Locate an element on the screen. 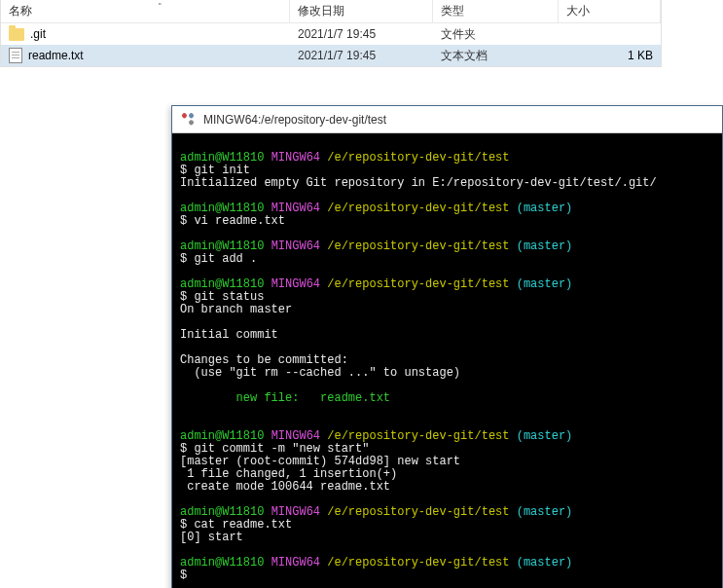 This screenshot has height=588, width=723. col-header-type: 类型 is located at coordinates (496, 12).